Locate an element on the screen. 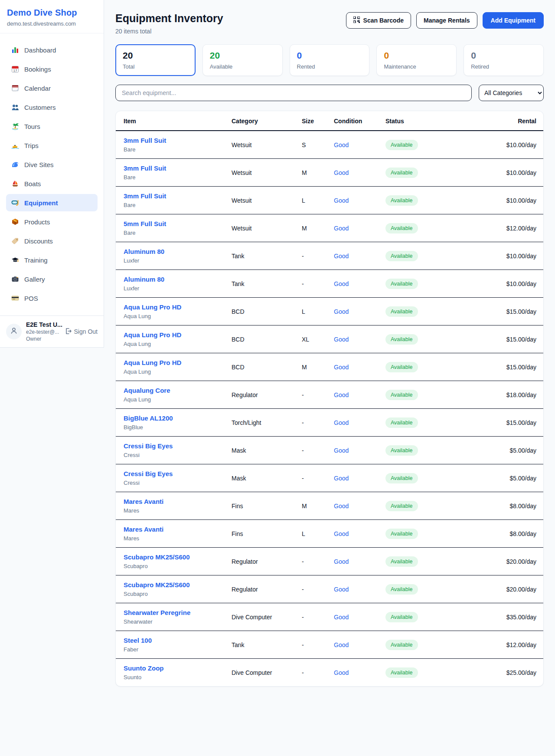 The width and height of the screenshot is (555, 756). sidebar-item-dashboard: Dashboard is located at coordinates (52, 50).